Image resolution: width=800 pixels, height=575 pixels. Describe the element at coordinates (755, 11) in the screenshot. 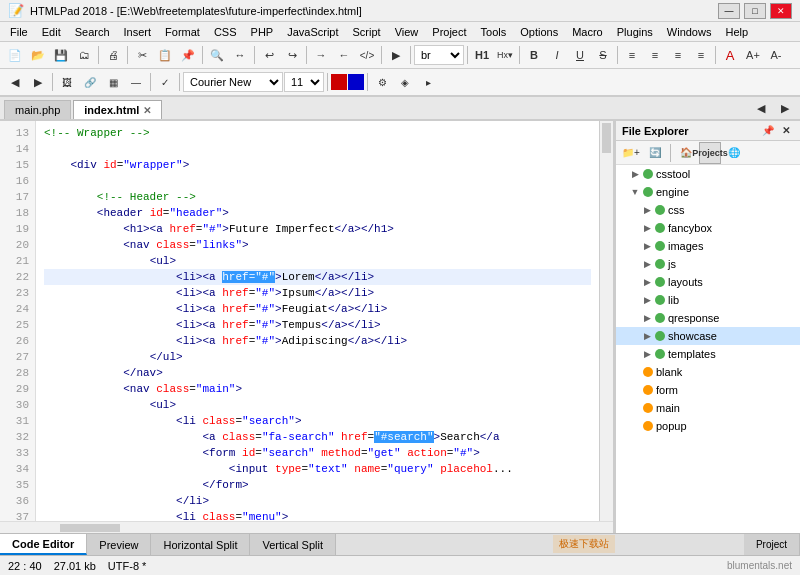

I see `maximize-button: □` at that location.